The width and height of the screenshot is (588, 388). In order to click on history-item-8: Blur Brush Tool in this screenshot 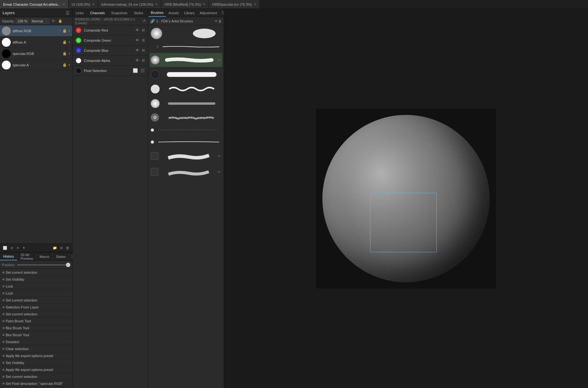, I will do `click(36, 328)`.